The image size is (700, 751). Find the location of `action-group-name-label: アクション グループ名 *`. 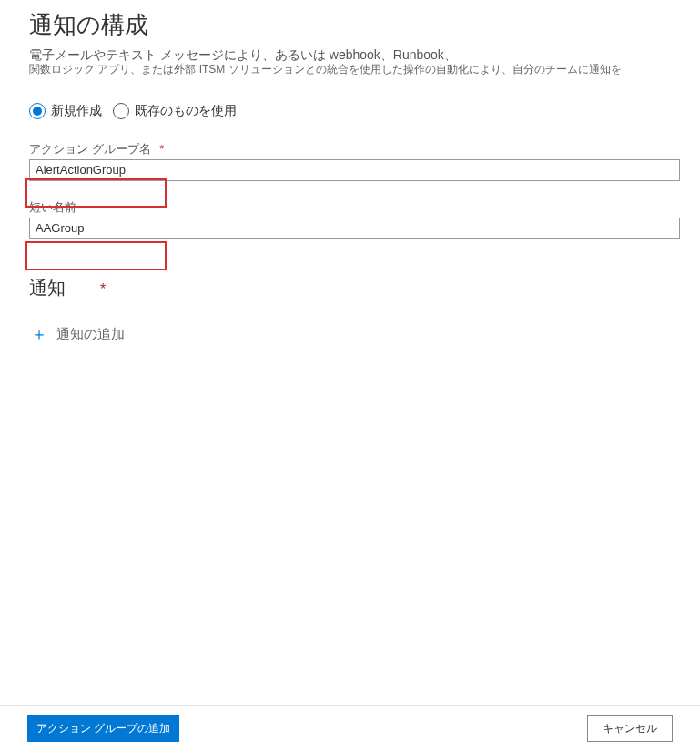

action-group-name-label: アクション グループ名 * is located at coordinates (350, 149).